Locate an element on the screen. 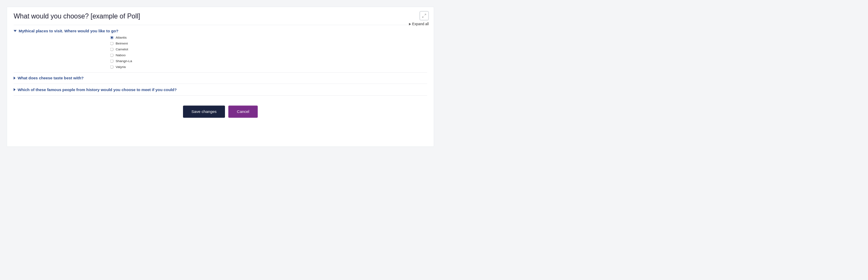 The width and height of the screenshot is (868, 280). option-valyria: Valyria is located at coordinates (269, 67).